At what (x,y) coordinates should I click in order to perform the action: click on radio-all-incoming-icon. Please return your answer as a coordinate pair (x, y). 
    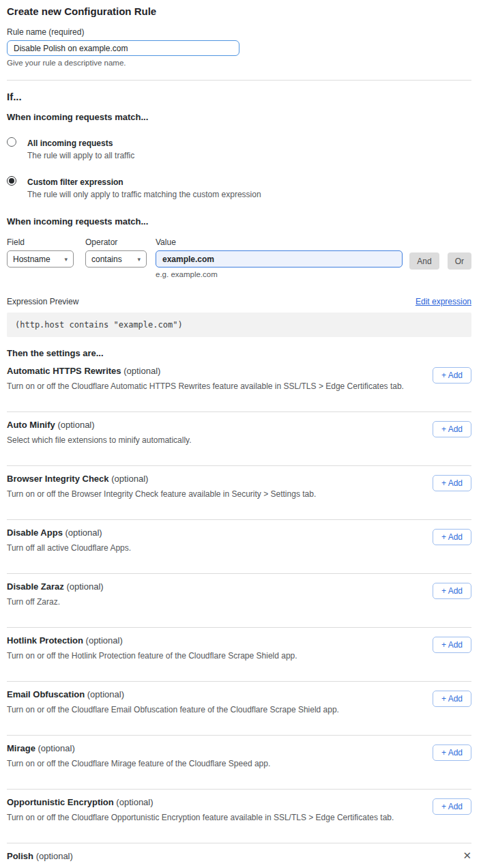
    Looking at the image, I should click on (12, 142).